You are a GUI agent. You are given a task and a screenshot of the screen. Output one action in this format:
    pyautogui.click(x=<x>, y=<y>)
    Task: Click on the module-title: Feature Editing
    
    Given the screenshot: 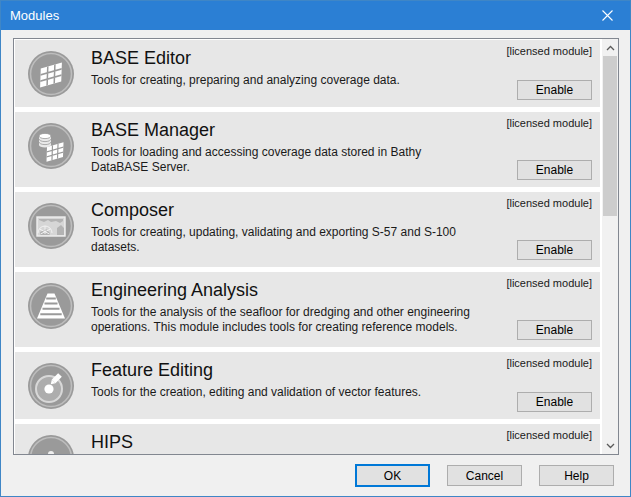 What is the action you would take?
    pyautogui.click(x=256, y=370)
    